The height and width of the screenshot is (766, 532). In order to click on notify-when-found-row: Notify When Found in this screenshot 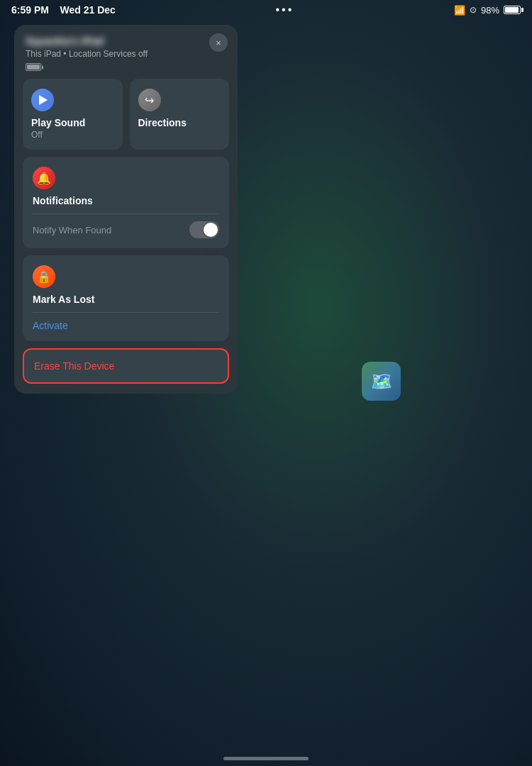, I will do `click(126, 230)`.